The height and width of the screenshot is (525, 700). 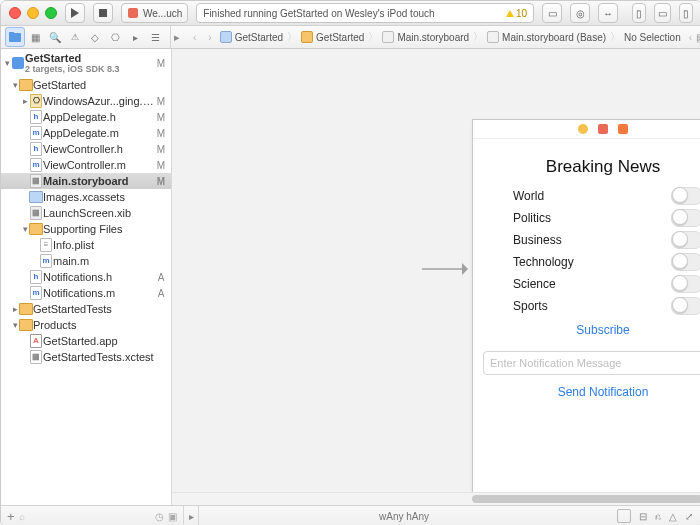 What do you see at coordinates (115, 37) in the screenshot?
I see `debug-navigator-tab: ⎔` at bounding box center [115, 37].